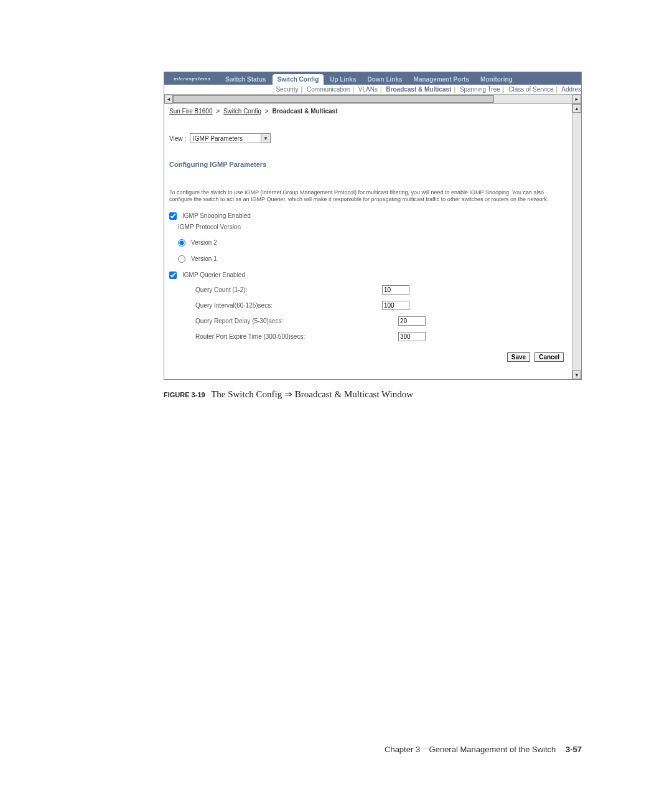  I want to click on querier-checkbox, so click(173, 275).